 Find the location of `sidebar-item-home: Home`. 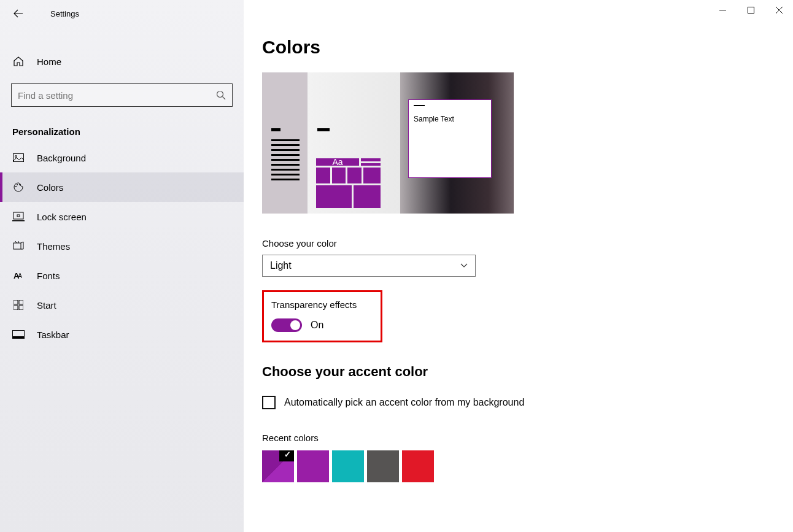

sidebar-item-home: Home is located at coordinates (122, 61).